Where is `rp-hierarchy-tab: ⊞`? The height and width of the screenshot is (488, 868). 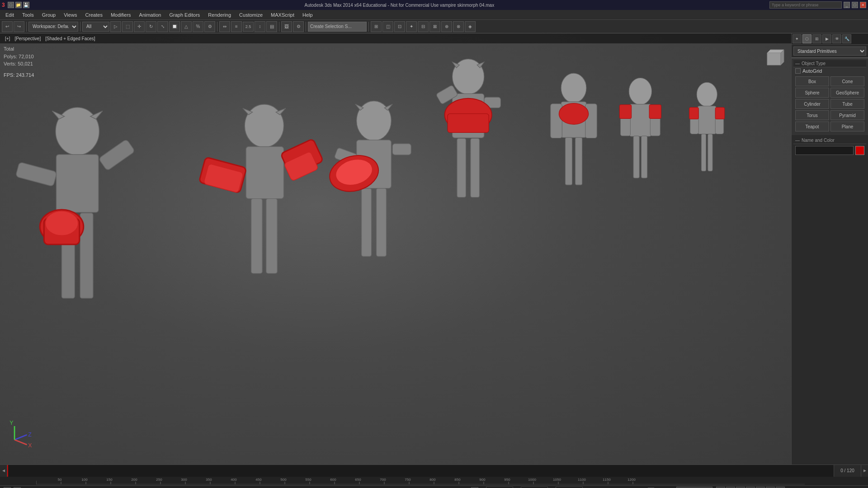
rp-hierarchy-tab: ⊞ is located at coordinates (817, 39).